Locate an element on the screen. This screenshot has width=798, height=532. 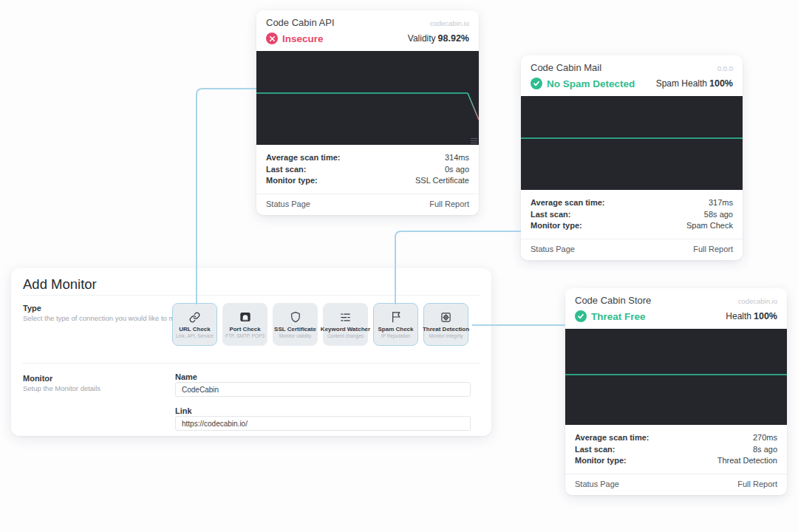
panel-title: Add Monitor is located at coordinates (60, 284).